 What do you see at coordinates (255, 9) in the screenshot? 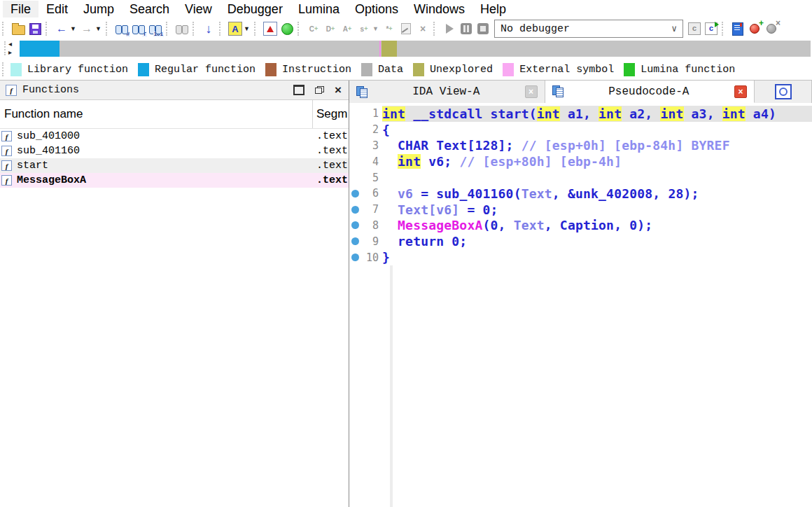
I see `menu-item-debugger: Debugger` at bounding box center [255, 9].